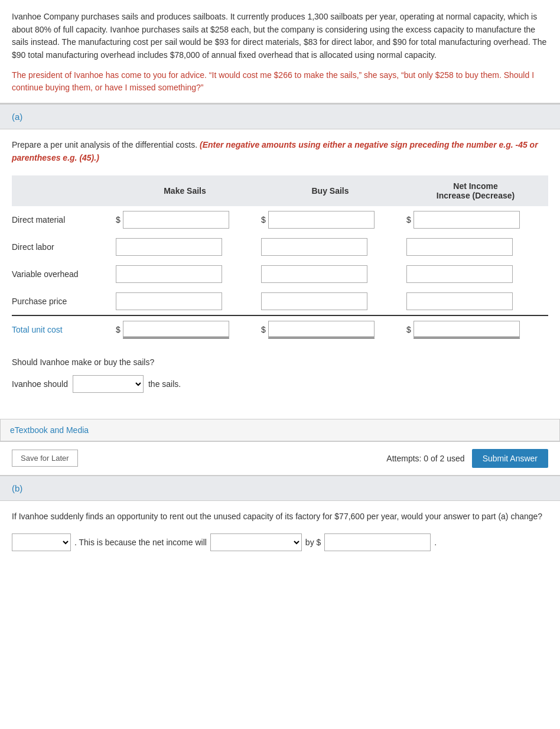  What do you see at coordinates (40, 384) in the screenshot?
I see `ivanhoe-should-prefix: Ivanhoe should` at bounding box center [40, 384].